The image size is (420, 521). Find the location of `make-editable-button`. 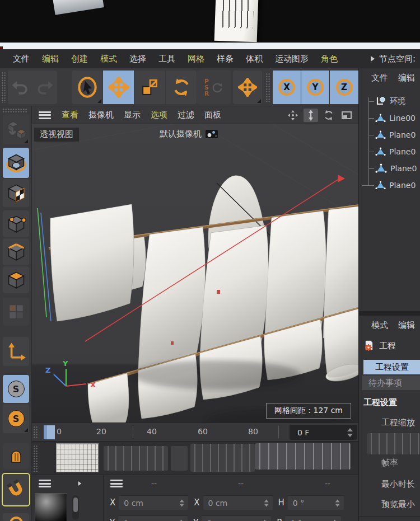

make-editable-button is located at coordinates (16, 129).